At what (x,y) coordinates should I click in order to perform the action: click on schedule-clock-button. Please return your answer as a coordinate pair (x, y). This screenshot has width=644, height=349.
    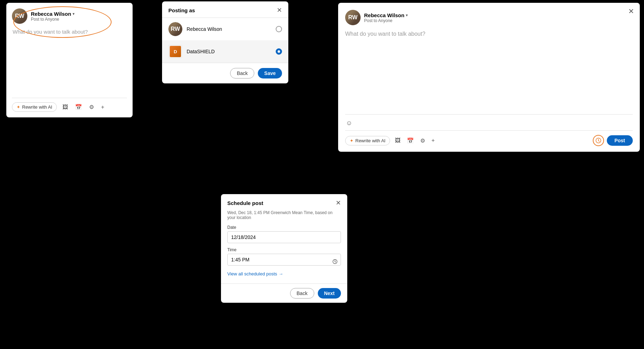
    Looking at the image, I should click on (598, 141).